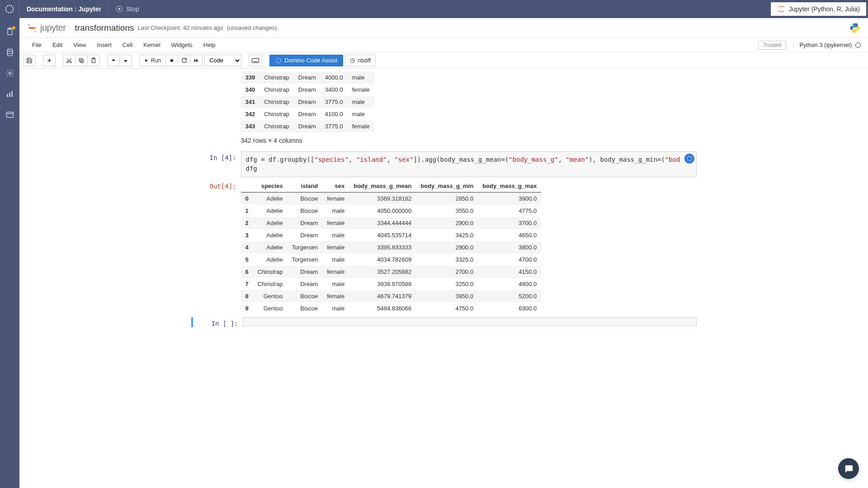 This screenshot has height=488, width=868. What do you see at coordinates (119, 9) in the screenshot?
I see `stop-icon` at bounding box center [119, 9].